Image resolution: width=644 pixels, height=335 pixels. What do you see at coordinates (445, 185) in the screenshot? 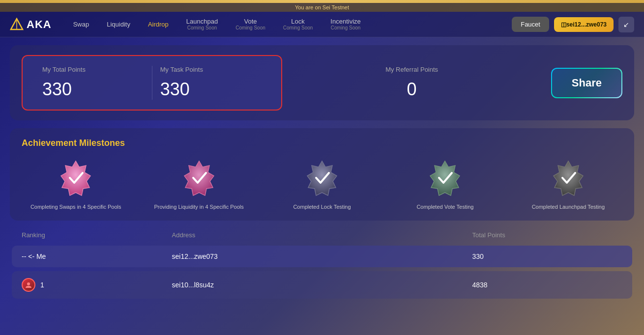
I see `badge-vote: Completed Vote Testing` at bounding box center [445, 185].